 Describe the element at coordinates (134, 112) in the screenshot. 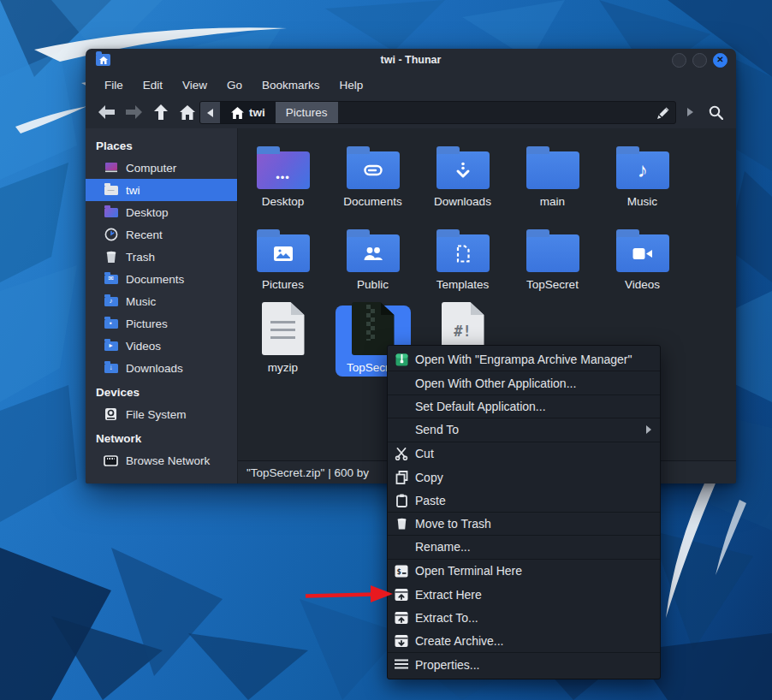

I see `forward-button` at that location.